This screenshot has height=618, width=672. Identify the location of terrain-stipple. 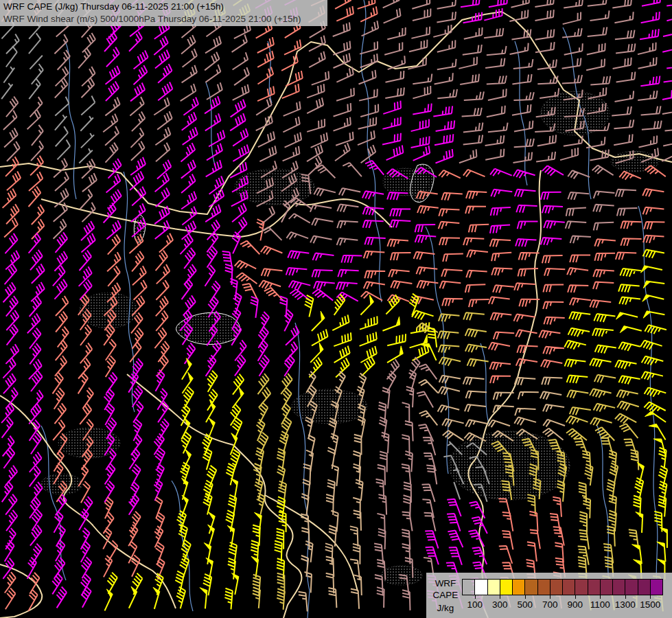
(329, 407).